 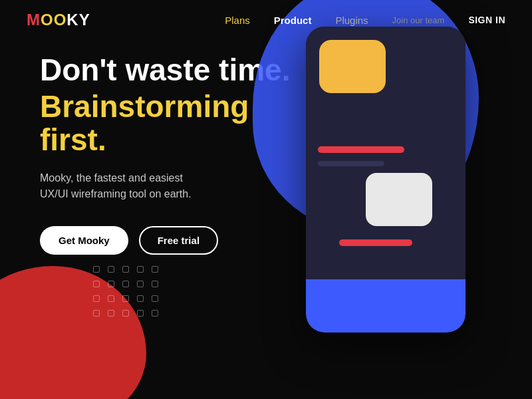 I want to click on phone-dark-line, so click(x=351, y=164).